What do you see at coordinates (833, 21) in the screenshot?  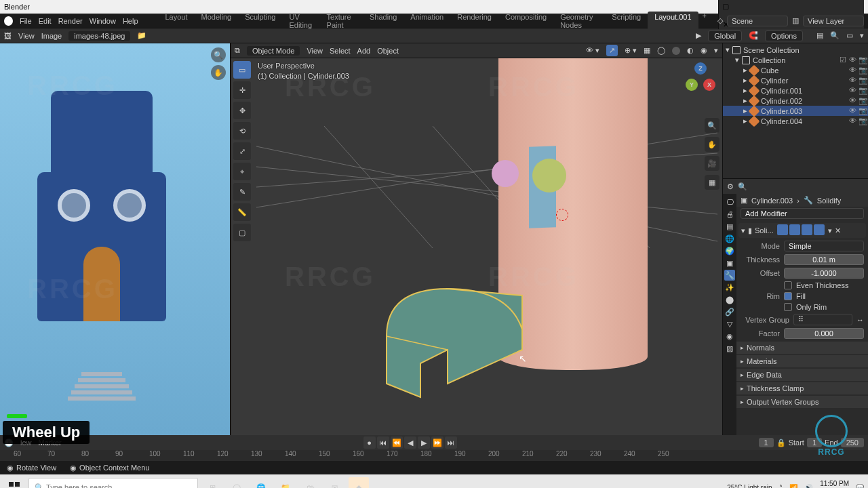 I see `viewlayer-name-input` at bounding box center [833, 21].